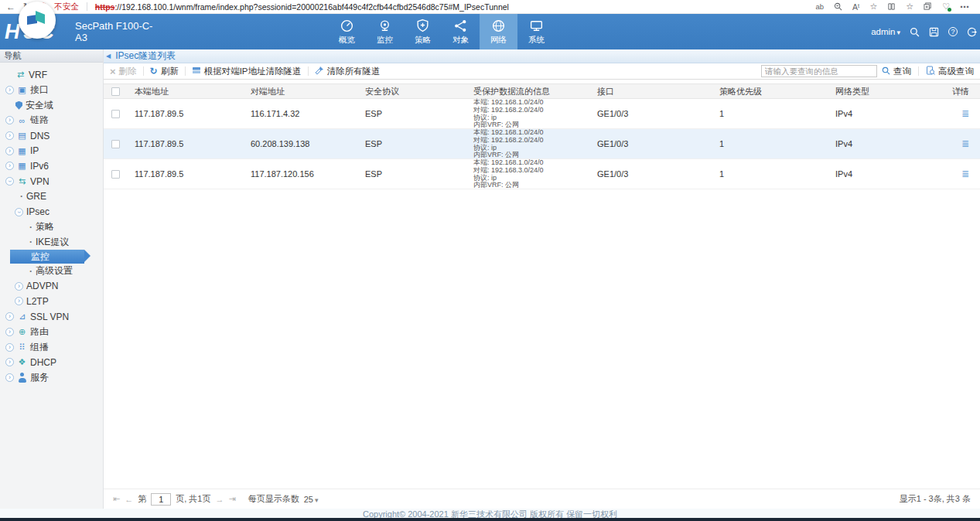 This screenshot has width=980, height=521. Describe the element at coordinates (144, 71) in the screenshot. I see `divider` at that location.